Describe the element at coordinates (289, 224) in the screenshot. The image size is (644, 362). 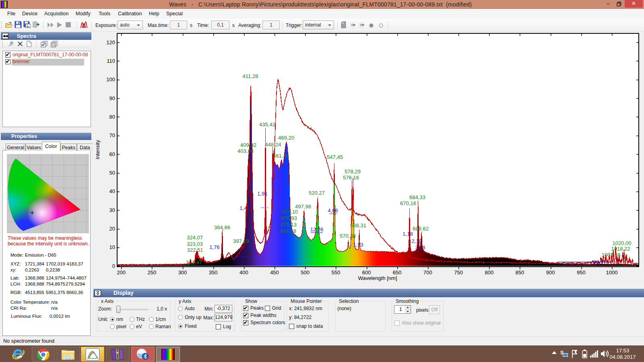
I see `svg-text: 475,13` at that location.